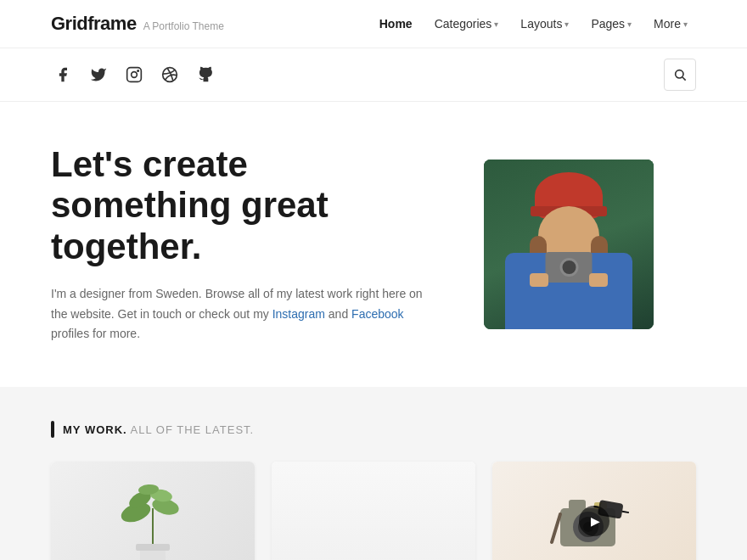  Describe the element at coordinates (374, 24) in the screenshot. I see `header: Gridframe A Portfolio Theme Home Categor…` at that location.